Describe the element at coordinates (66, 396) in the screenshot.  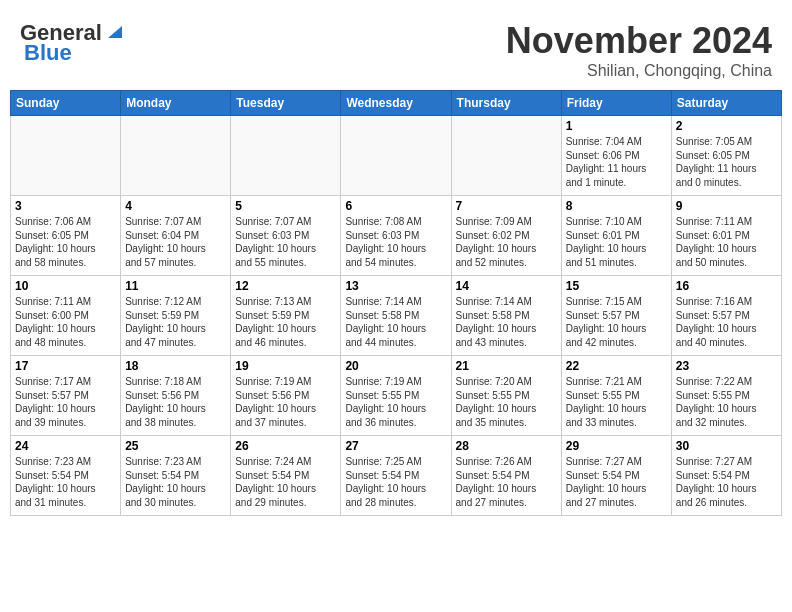
I see `calendar-cell: 17Sunrise: 7:17 AM Sunset: 5:57 PM Dayli…` at that location.